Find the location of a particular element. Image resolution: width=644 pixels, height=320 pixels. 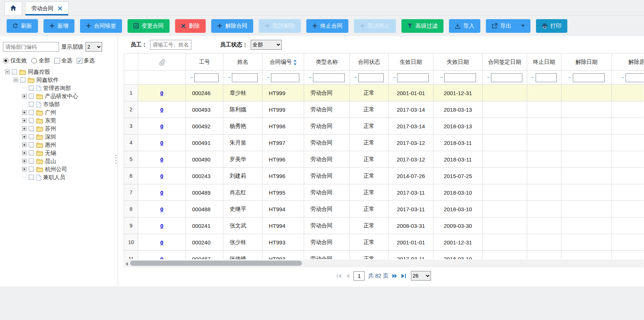

page-number-input is located at coordinates (359, 276).